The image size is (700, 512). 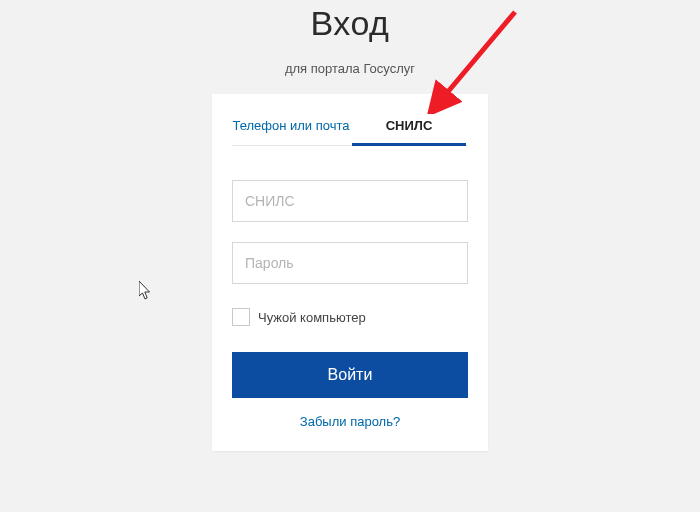 What do you see at coordinates (146, 291) in the screenshot?
I see `cursor-icon` at bounding box center [146, 291].